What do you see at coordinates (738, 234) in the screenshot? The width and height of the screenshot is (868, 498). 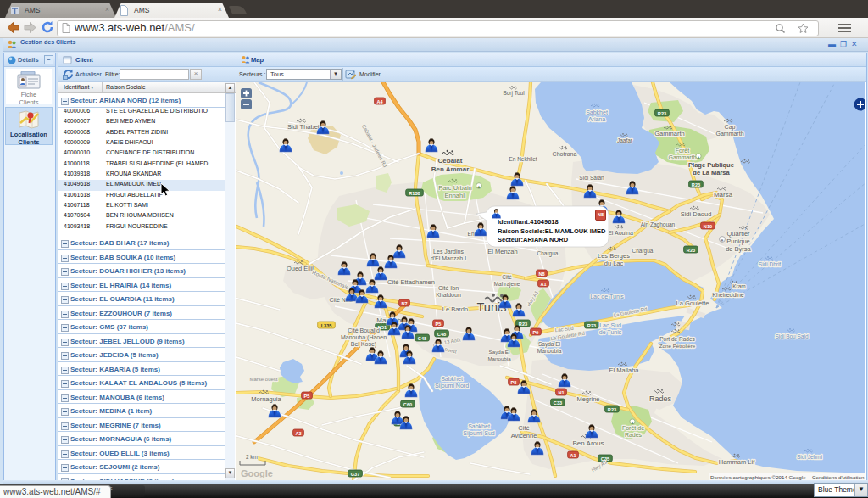 I see `svg-text: Quartier` at bounding box center [738, 234].